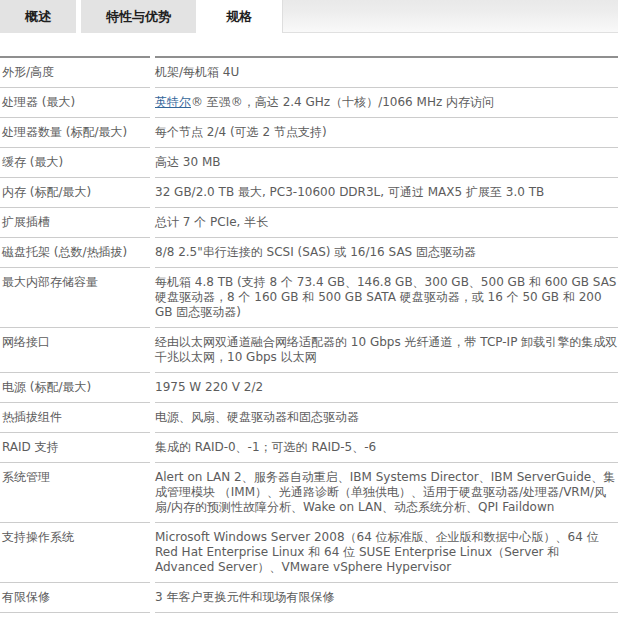 The width and height of the screenshot is (618, 628). Describe the element at coordinates (309, 388) in the screenshot. I see `table-row: 电源 (标配/最大)1975 W 220 V 2/2` at that location.